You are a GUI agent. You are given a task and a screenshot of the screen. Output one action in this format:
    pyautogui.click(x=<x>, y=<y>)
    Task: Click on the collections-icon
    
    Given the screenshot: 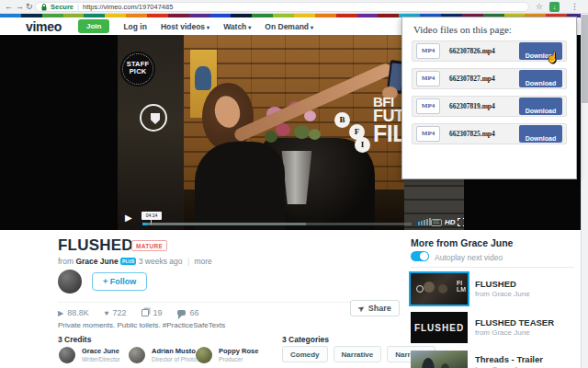 What is the action you would take?
    pyautogui.click(x=145, y=313)
    